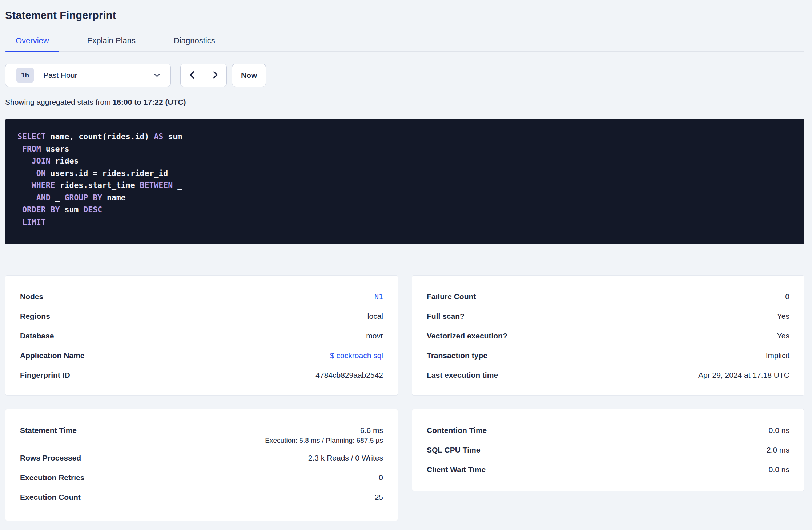  I want to click on row-label: Contention Time, so click(457, 430).